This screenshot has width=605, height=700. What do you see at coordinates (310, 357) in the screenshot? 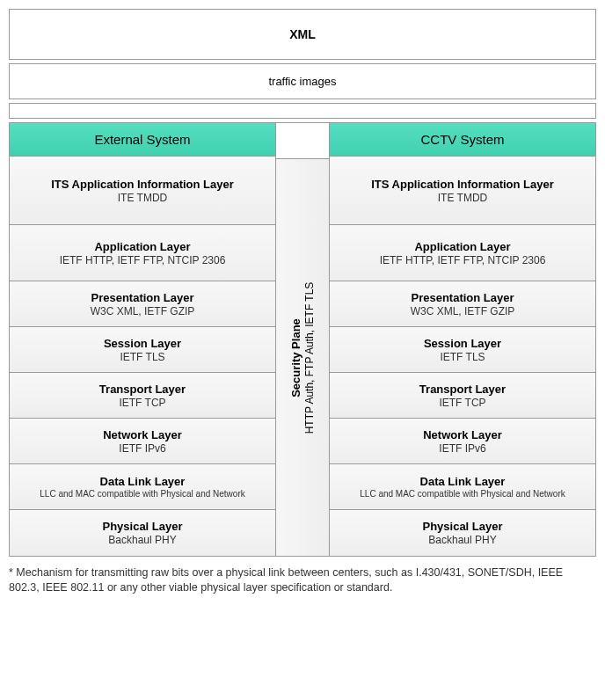
I see `security-plane-sub: HTTP Auth, FTP Auth, IETF TLS` at bounding box center [310, 357].